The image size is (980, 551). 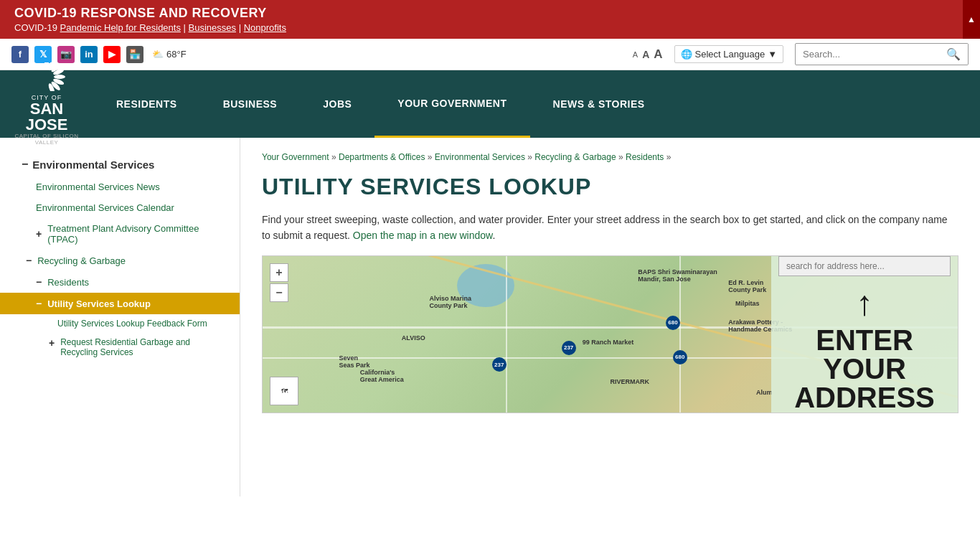 I want to click on address-search-container, so click(x=864, y=266).